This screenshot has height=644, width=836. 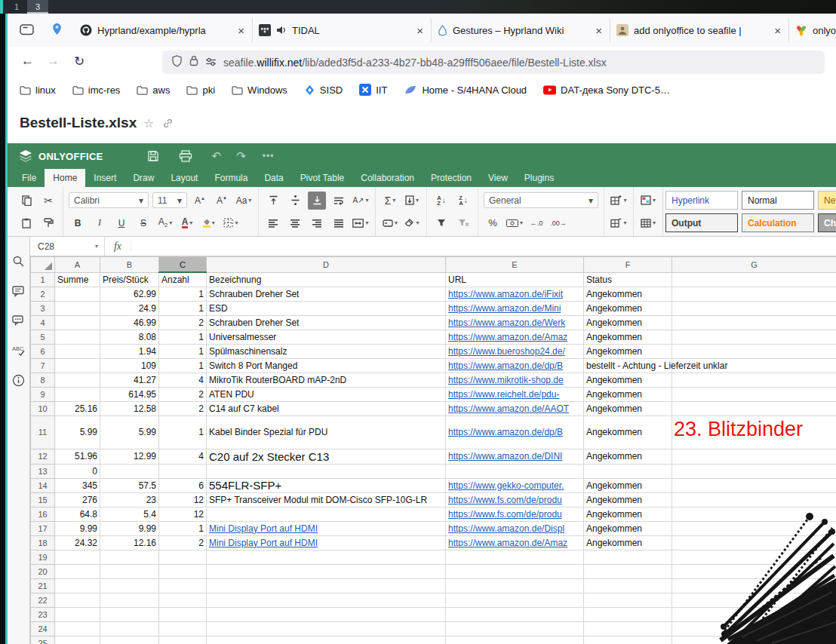 I want to click on cell-A10: 25.16, so click(x=78, y=409).